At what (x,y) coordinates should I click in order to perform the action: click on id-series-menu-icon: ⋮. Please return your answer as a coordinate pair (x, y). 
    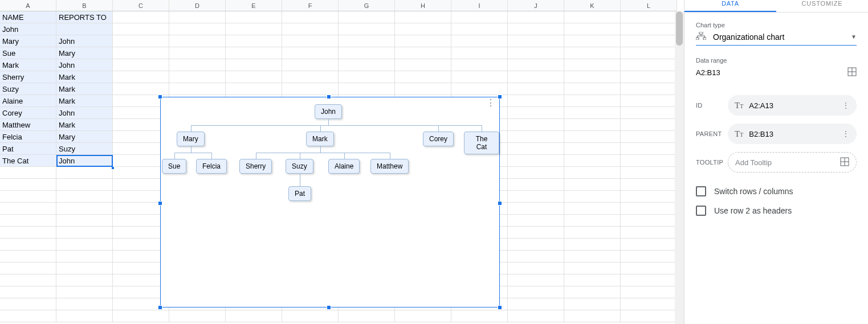
    Looking at the image, I should click on (846, 106).